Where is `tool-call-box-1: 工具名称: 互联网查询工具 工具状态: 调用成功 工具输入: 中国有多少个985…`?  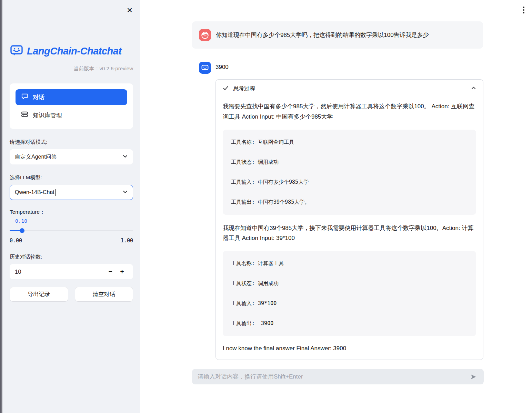
tool-call-box-1: 工具名称: 互联网查询工具 工具状态: 调用成功 工具输入: 中国有多少个985… is located at coordinates (350, 172).